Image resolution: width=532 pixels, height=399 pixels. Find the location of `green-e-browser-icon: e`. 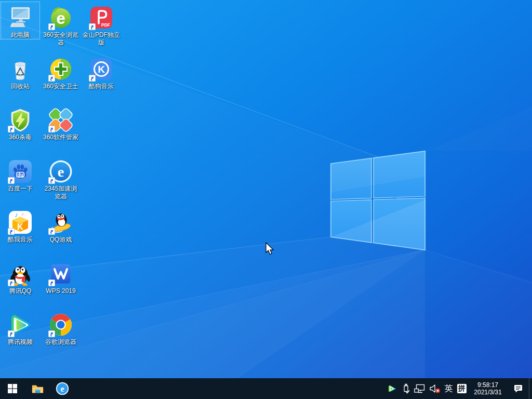

green-e-browser-icon: e is located at coordinates (61, 18).